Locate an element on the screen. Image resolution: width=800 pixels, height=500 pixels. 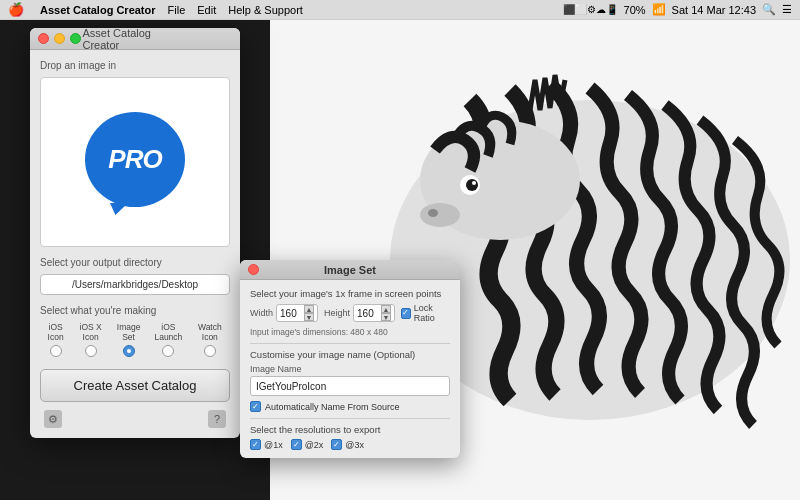
menubar-wifi-icon: 📶 is located at coordinates (659, 10).